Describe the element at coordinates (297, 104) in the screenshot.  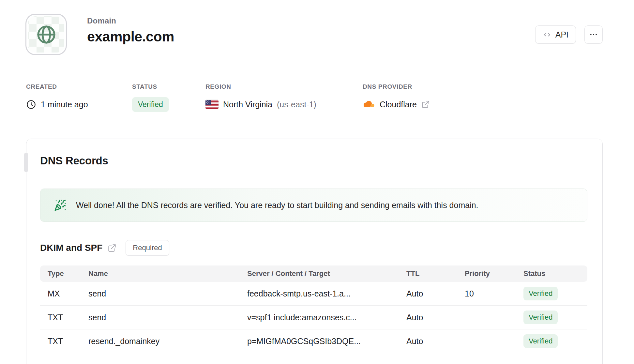
I see `region-code: (us-east-1)` at that location.